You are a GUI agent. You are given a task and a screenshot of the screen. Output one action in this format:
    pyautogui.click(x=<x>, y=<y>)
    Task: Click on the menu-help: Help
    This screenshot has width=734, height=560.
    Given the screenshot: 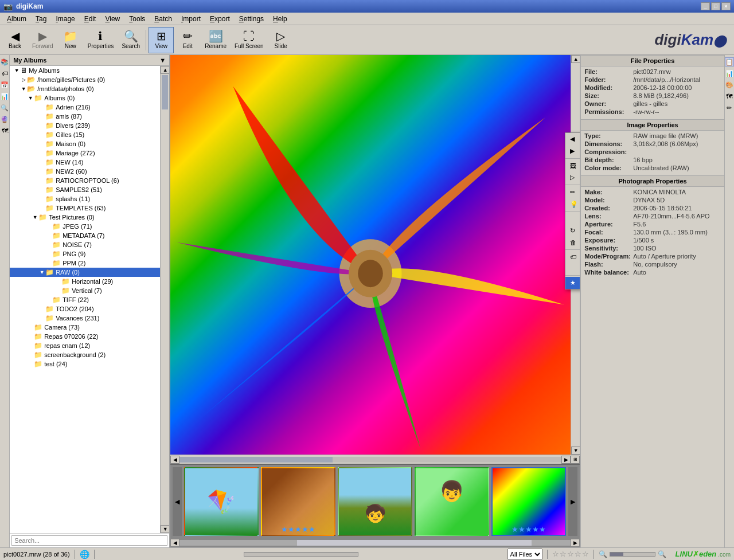 What is the action you would take?
    pyautogui.click(x=280, y=19)
    